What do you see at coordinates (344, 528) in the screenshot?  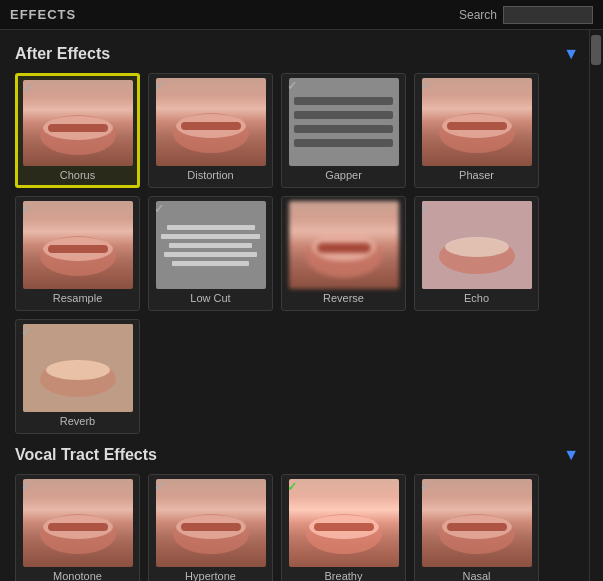 I see `effect-breathy: ✓ Breathy` at bounding box center [344, 528].